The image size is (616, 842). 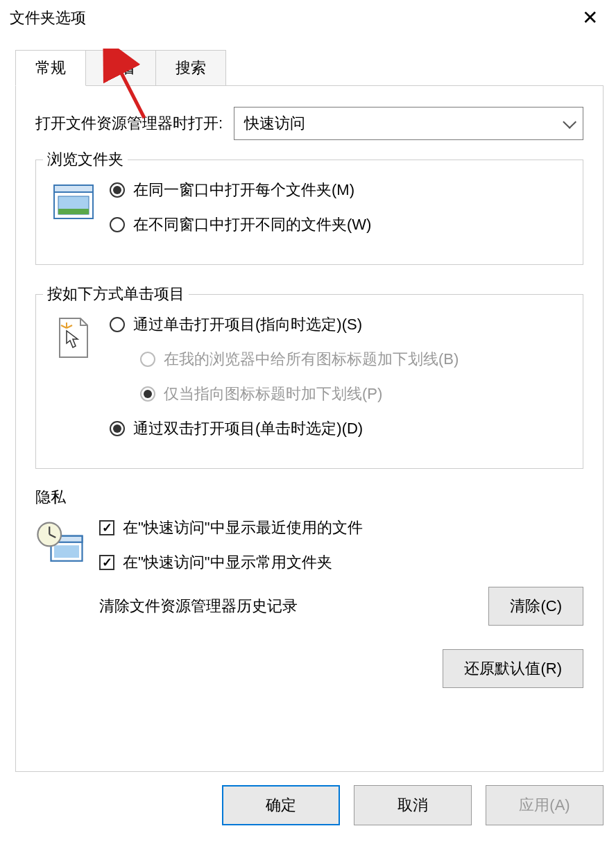 I want to click on ok-button: 确定, so click(x=281, y=805).